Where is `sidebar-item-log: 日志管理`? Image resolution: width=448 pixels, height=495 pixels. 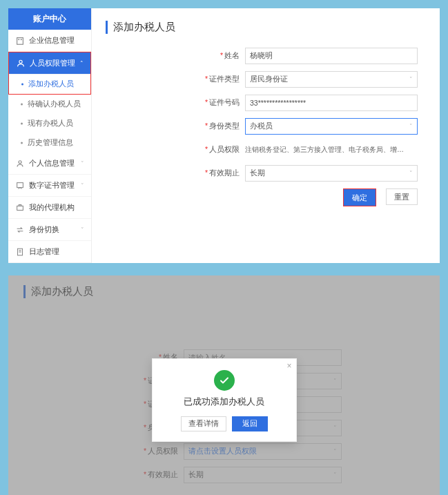
sidebar-item-log: 日志管理 is located at coordinates (50, 252).